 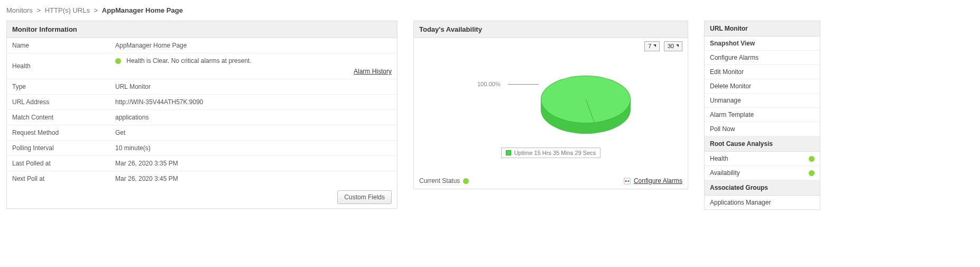 I want to click on sidebar-item-alarm-template: Alarm Template, so click(x=762, y=115).